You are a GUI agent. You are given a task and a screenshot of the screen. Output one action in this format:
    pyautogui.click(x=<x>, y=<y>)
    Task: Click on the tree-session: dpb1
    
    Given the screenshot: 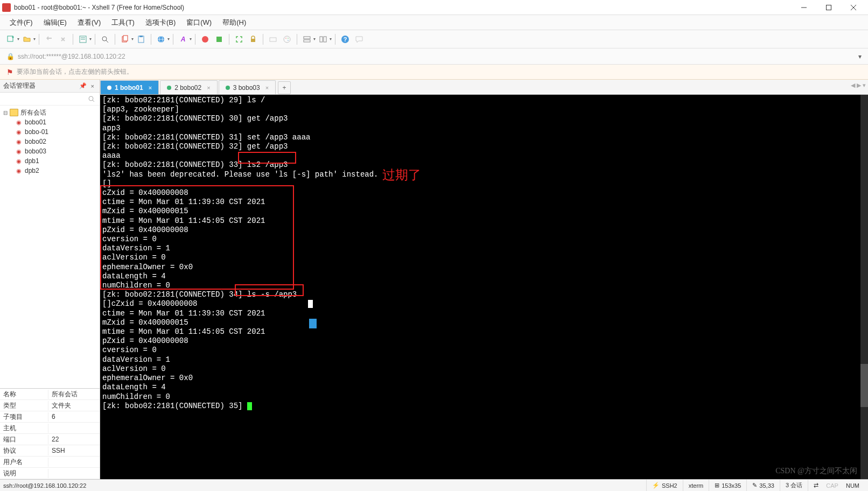 What is the action you would take?
    pyautogui.click(x=50, y=161)
    